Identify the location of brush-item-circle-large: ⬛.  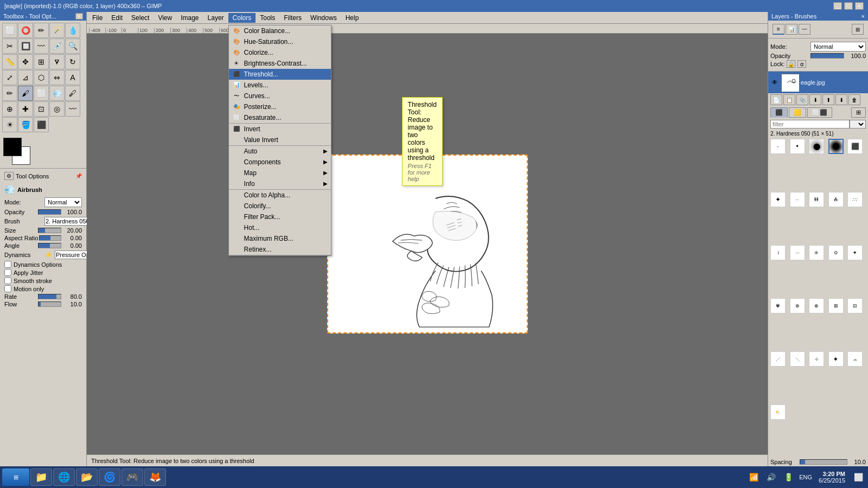
(855, 146).